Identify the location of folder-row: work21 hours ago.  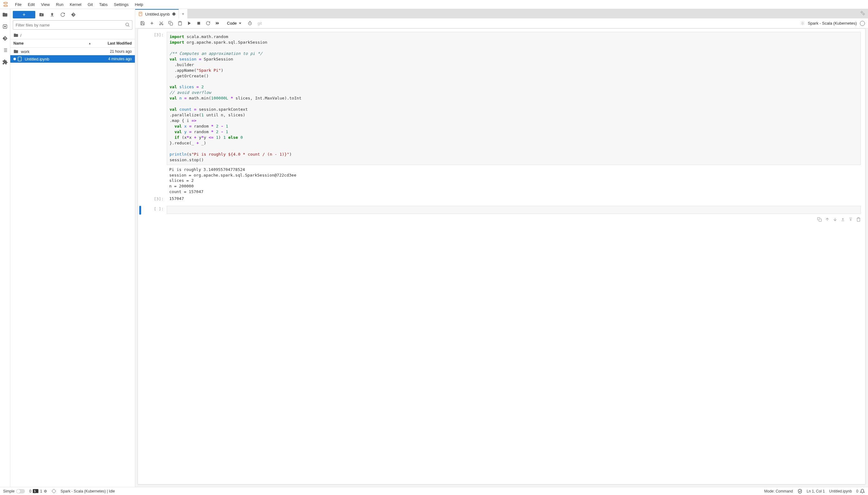
(72, 51).